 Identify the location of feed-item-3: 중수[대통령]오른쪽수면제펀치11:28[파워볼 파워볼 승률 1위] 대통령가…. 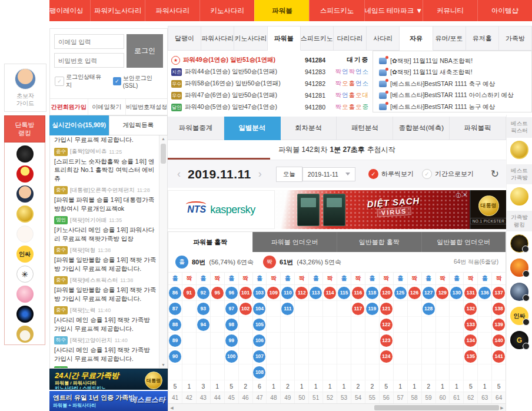
(106, 199).